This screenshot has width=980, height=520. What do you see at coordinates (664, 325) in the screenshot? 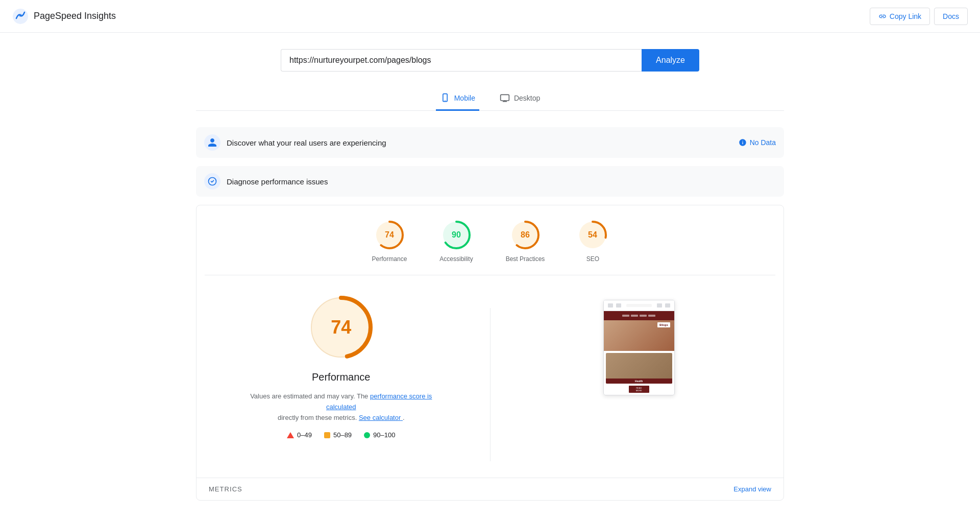
I see `mockup-blogs-label: Blogs` at bounding box center [664, 325].